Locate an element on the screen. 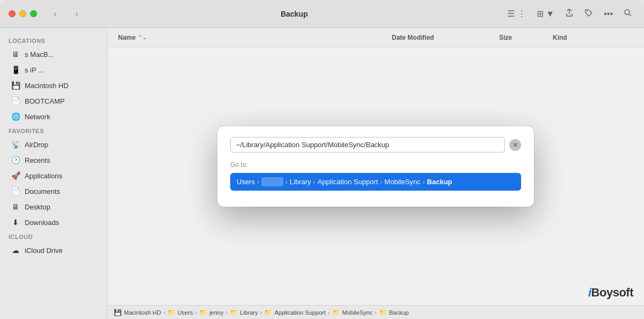 This screenshot has width=644, height=319. titlebar: ‹ › Backup ☰ ⋮ ⊞ ▼ ••• is located at coordinates (322, 14).